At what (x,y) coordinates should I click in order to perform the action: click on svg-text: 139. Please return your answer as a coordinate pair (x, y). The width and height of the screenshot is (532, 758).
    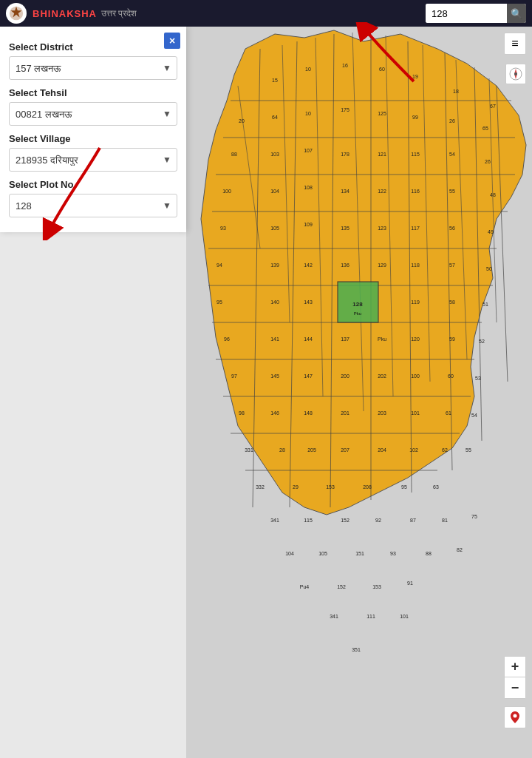
    Looking at the image, I should click on (275, 265).